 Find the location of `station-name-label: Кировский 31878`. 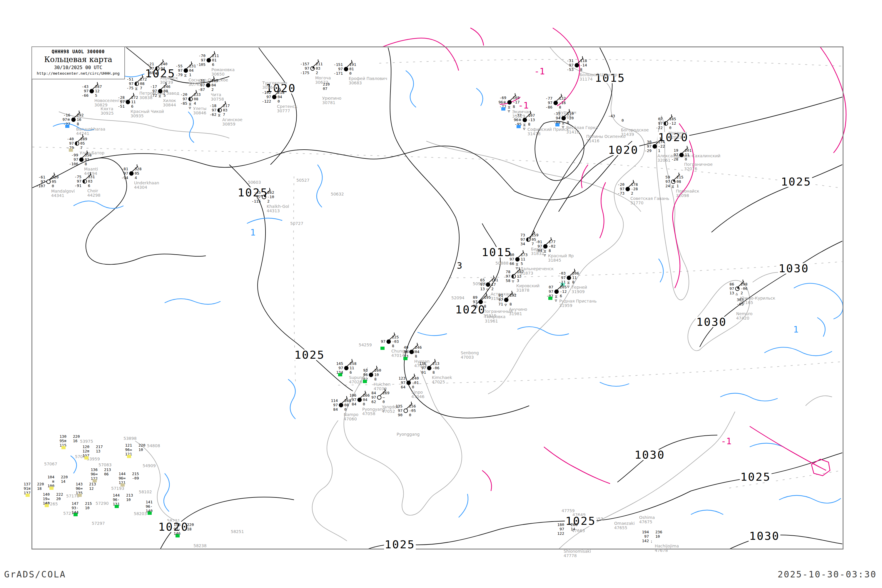

station-name-label: Кировский 31878 is located at coordinates (529, 288).